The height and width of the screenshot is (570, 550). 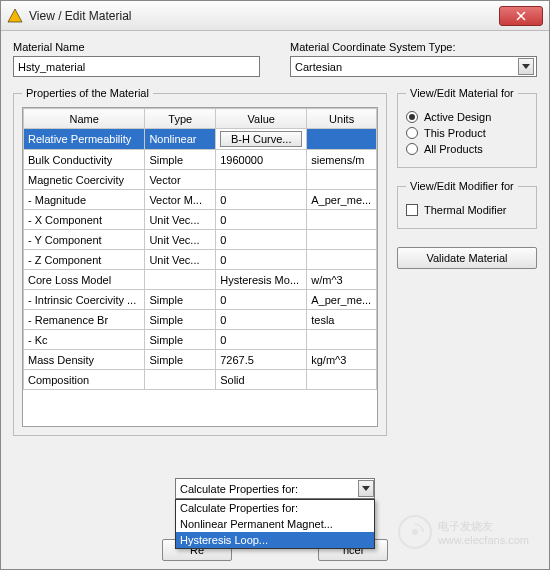 What do you see at coordinates (262, 280) in the screenshot?
I see `cell-value: Hysteresis Mo...` at bounding box center [262, 280].